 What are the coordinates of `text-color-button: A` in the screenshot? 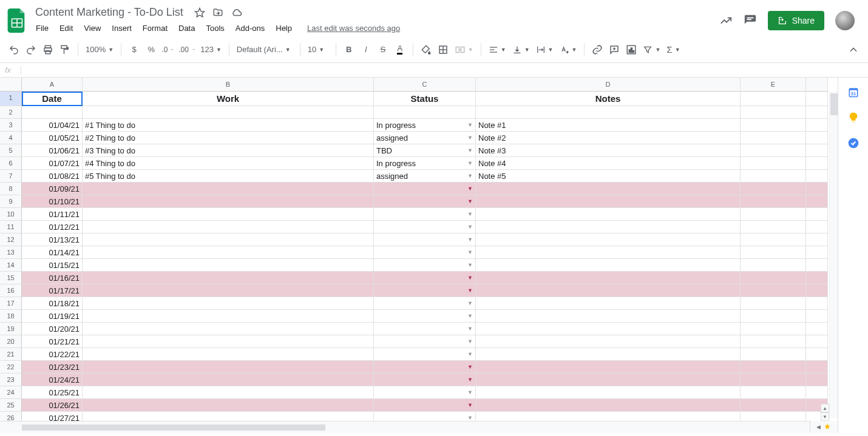 It's located at (400, 50).